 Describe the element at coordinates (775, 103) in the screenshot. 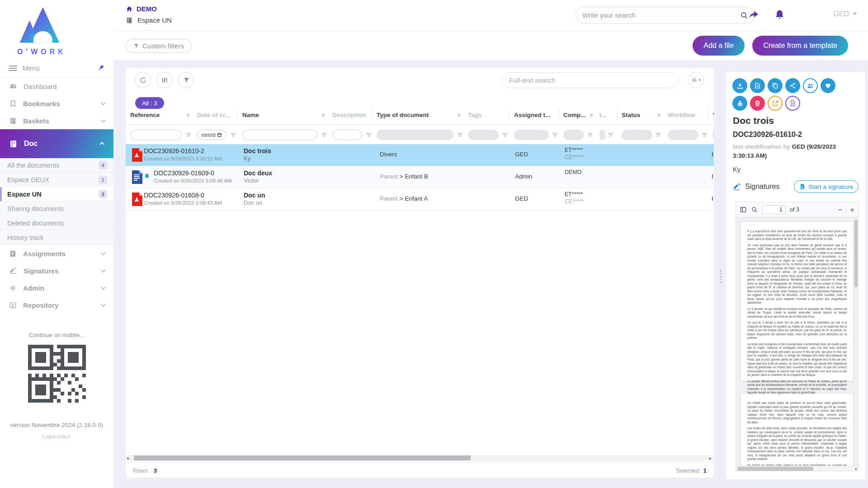

I see `open-external-button` at that location.